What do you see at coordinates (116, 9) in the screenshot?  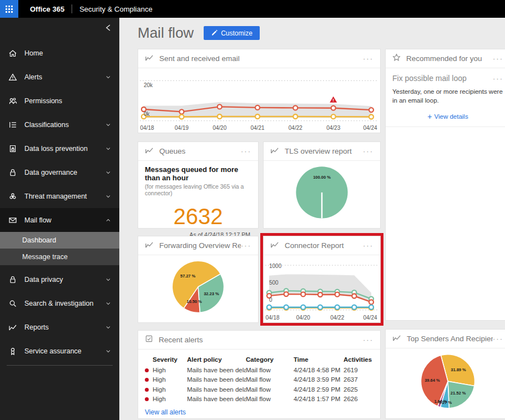 I see `app-title: Security & Compliance` at bounding box center [116, 9].